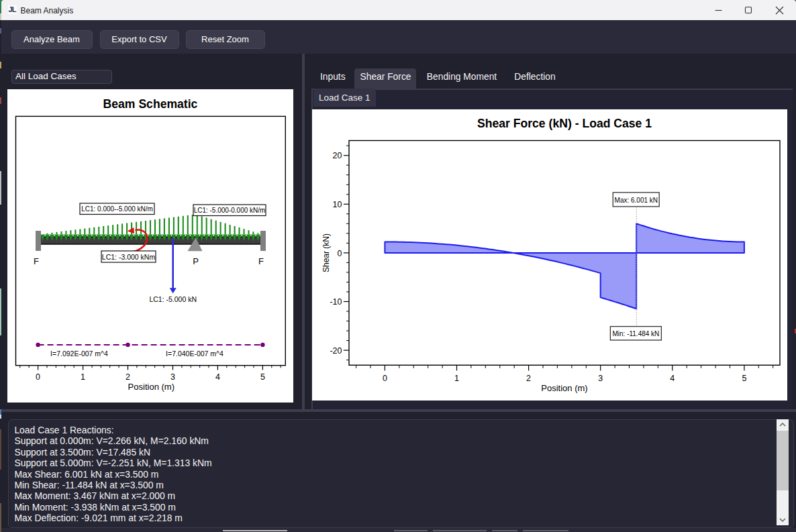  Describe the element at coordinates (79, 354) in the screenshot. I see `svg-text: I=7.092E-007 m^4` at that location.